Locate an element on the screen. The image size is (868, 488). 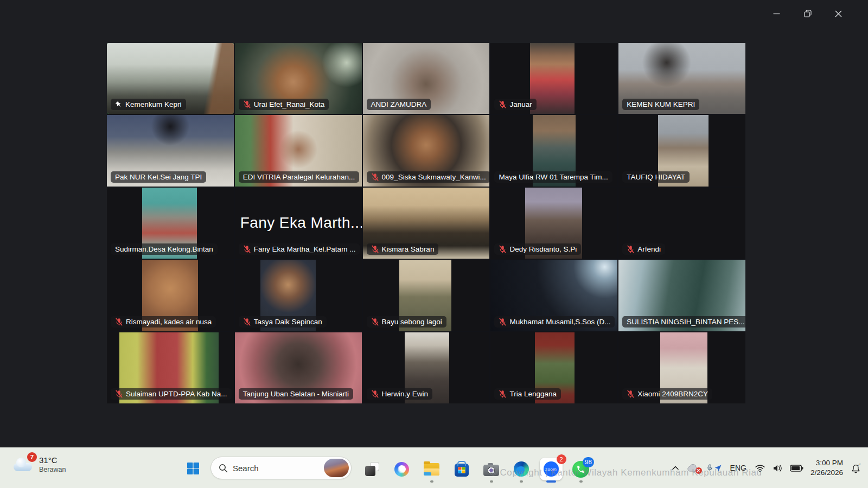
zoom-logo: zoom is located at coordinates (551, 469).